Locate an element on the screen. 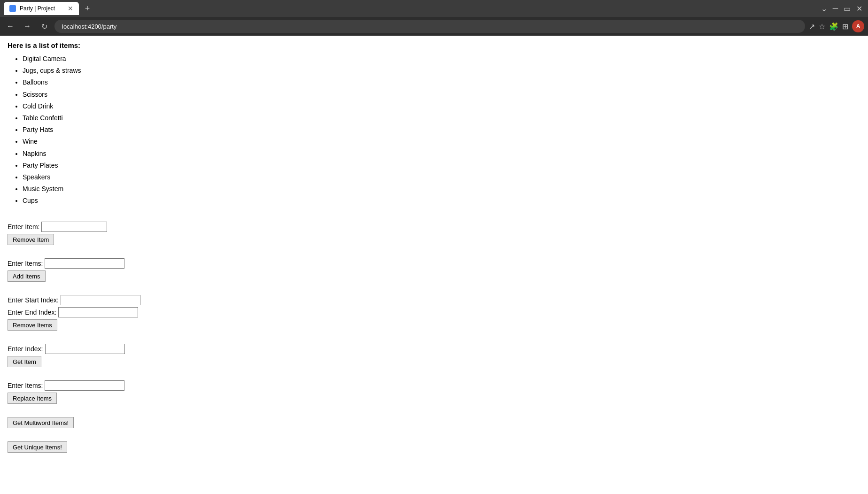 The image size is (868, 494). remove-items-end-row: Enter End Index: is located at coordinates (434, 312).